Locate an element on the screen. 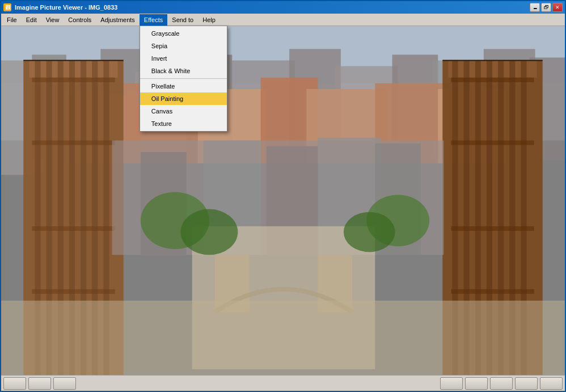 The height and width of the screenshot is (392, 566). menu-file: File is located at coordinates (12, 20).